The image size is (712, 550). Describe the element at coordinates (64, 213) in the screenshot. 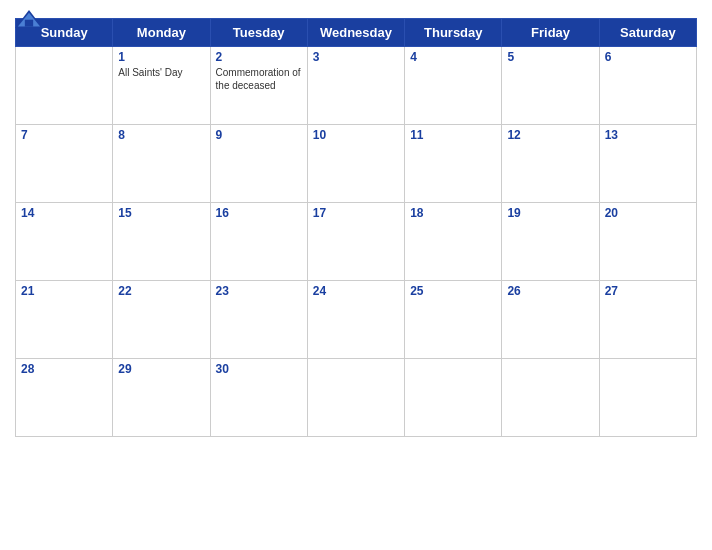

I see `day-number: 14` at that location.